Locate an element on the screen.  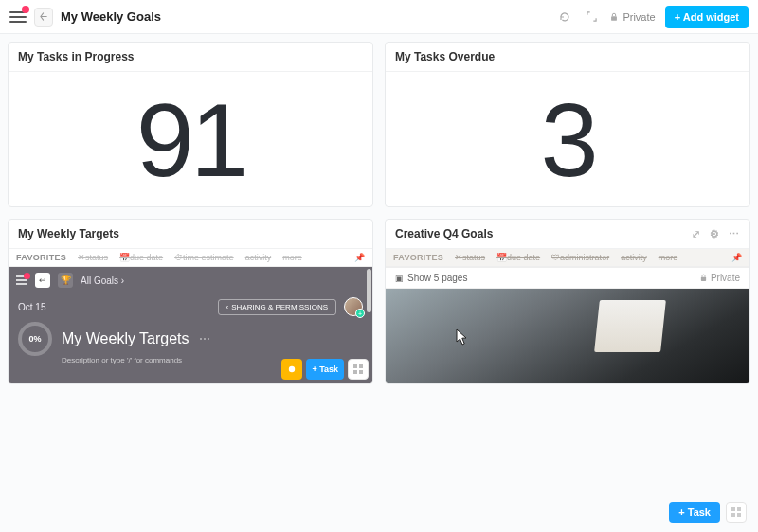
settings-gear-icon: ⚙ is located at coordinates (714, 234).